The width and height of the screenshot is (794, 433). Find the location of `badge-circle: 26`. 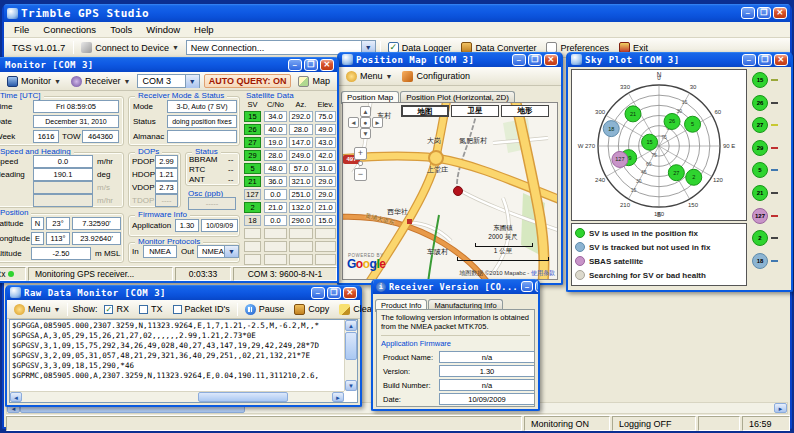

badge-circle: 26 is located at coordinates (760, 103).